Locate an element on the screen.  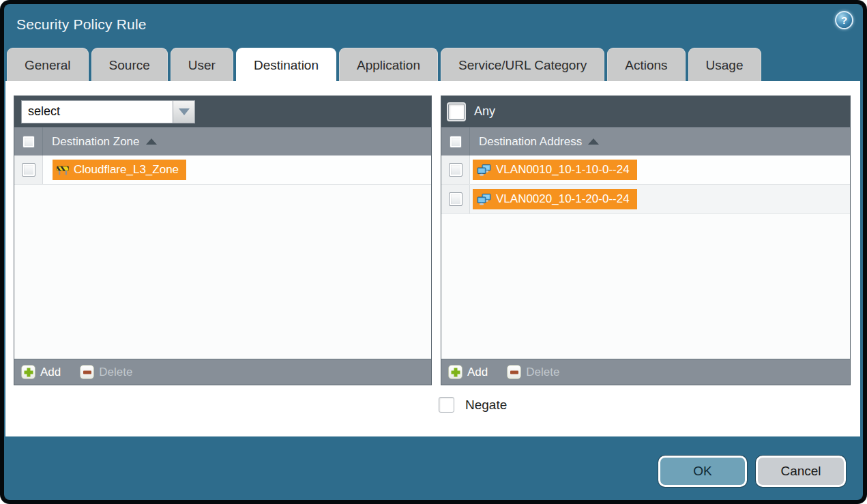
tab-actions: Actions is located at coordinates (646, 65).